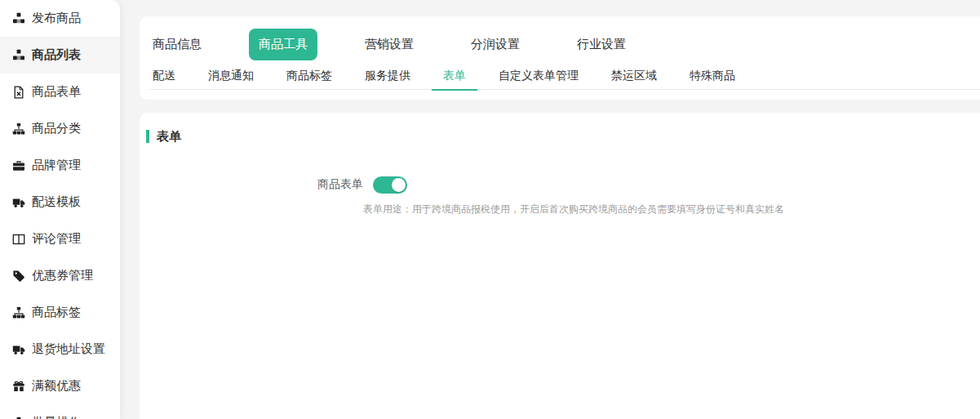 The height and width of the screenshot is (419, 980). Describe the element at coordinates (634, 76) in the screenshot. I see `subtab-restricted-areas: 禁运区域` at that location.